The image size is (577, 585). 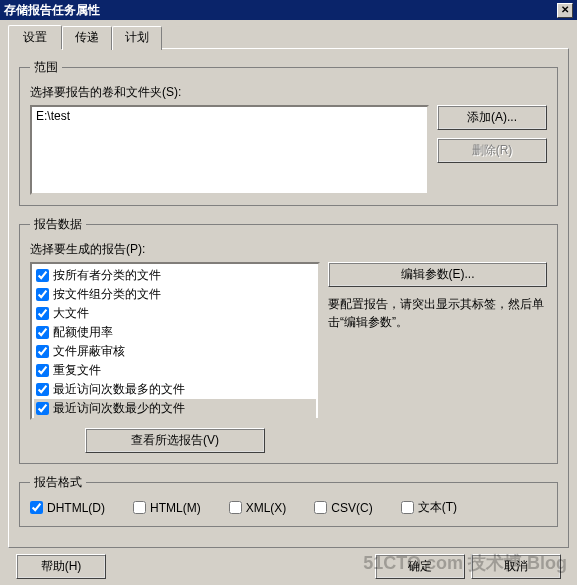 I want to click on report-checklist: 按所有者分类的文件 按文件组分类的文件 大文件 配额使用率 文件屏蔽审核 重复文…, so click(x=175, y=341).